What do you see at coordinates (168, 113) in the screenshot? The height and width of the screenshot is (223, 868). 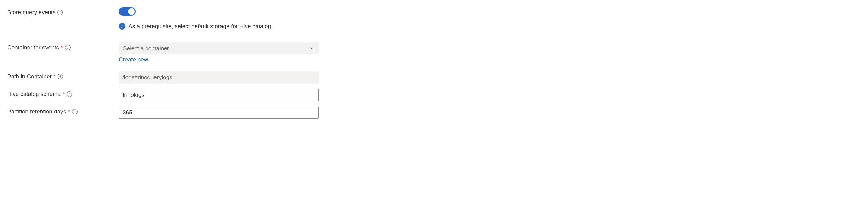 I see `row-retention: Partition retention days * i` at bounding box center [168, 113].